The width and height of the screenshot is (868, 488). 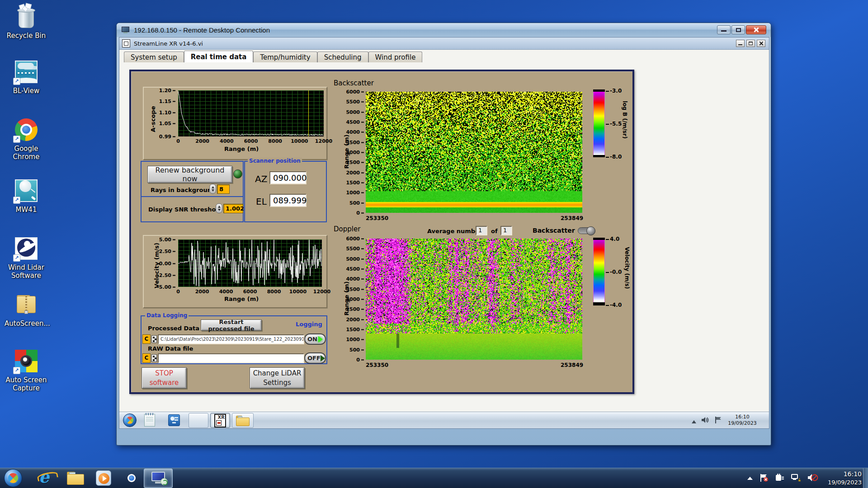 What do you see at coordinates (164, 378) in the screenshot?
I see `stop-software-button: STOP software` at bounding box center [164, 378].